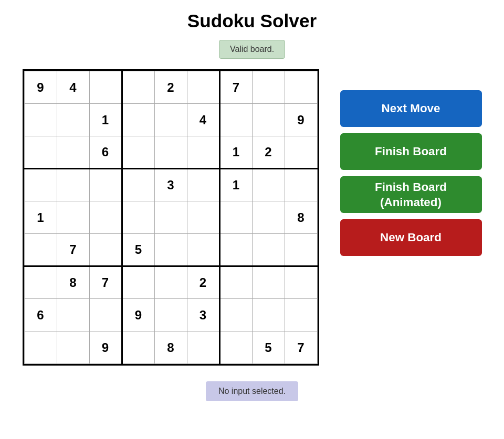 The height and width of the screenshot is (439, 504). Describe the element at coordinates (411, 152) in the screenshot. I see `finish-board-button: Finish Board` at that location.